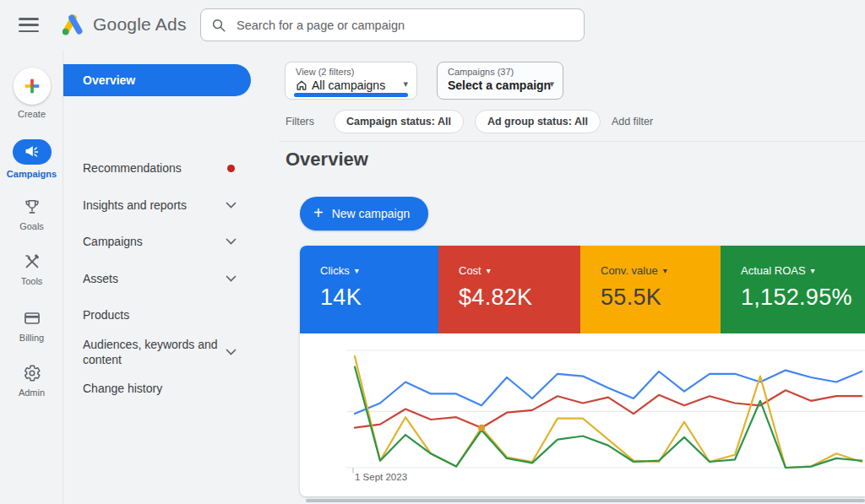  What do you see at coordinates (405, 25) in the screenshot?
I see `search-input` at bounding box center [405, 25].